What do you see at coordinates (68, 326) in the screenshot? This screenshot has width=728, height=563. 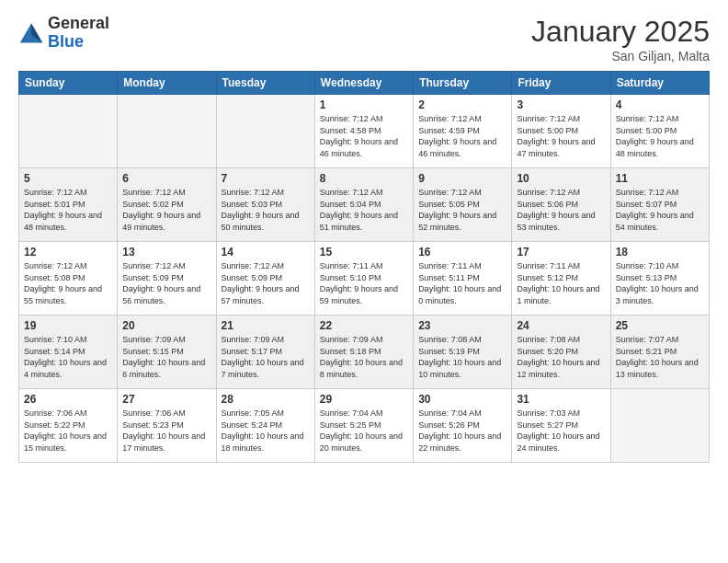 I see `day-number: 19` at bounding box center [68, 326].